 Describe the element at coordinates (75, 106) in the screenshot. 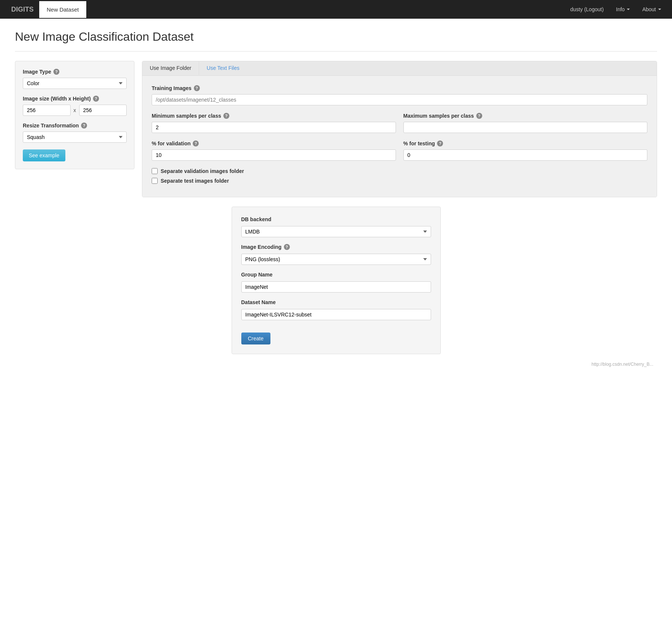

I see `image-size-group: Image size (Width x Height) ? x` at that location.